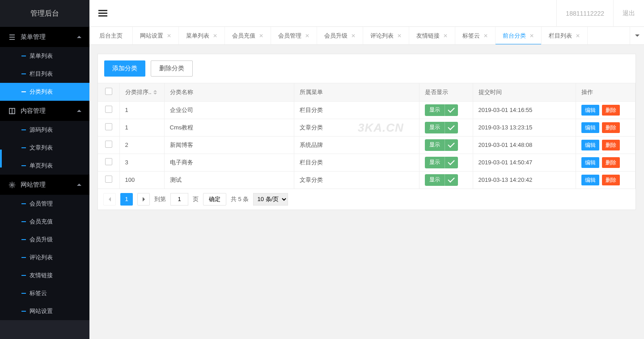 The image size is (644, 339). What do you see at coordinates (45, 148) in the screenshot?
I see `sidebar-item-article-list: 文章列表` at bounding box center [45, 148].